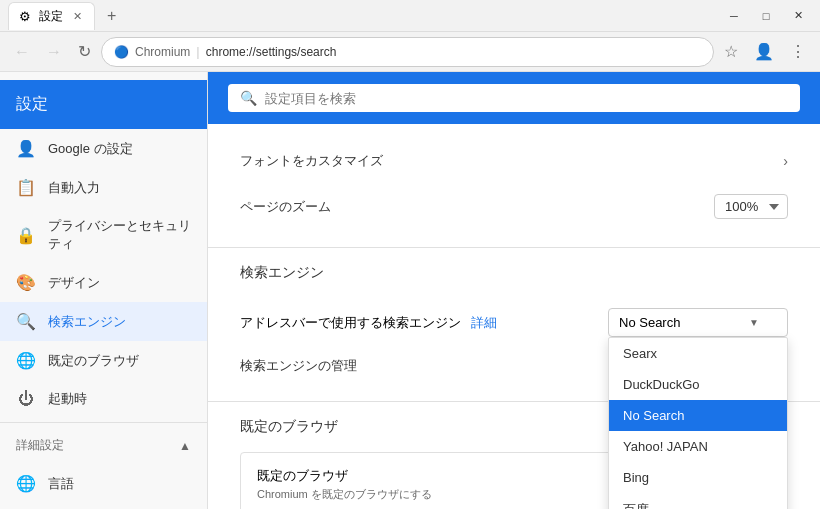  I want to click on menu-button: ⋮, so click(798, 52).